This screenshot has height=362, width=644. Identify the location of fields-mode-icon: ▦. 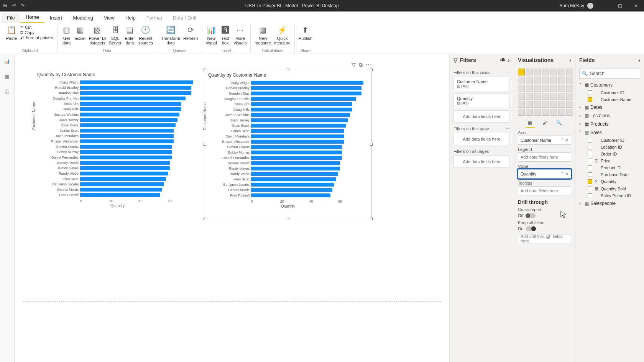
(530, 123).